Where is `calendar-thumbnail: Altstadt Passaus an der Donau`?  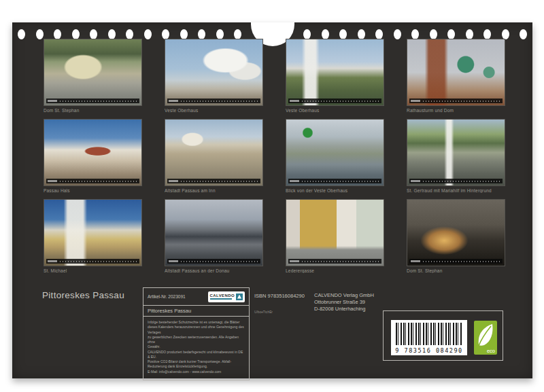 calendar-thumbnail: Altstadt Passaus an der Donau is located at coordinates (214, 236).